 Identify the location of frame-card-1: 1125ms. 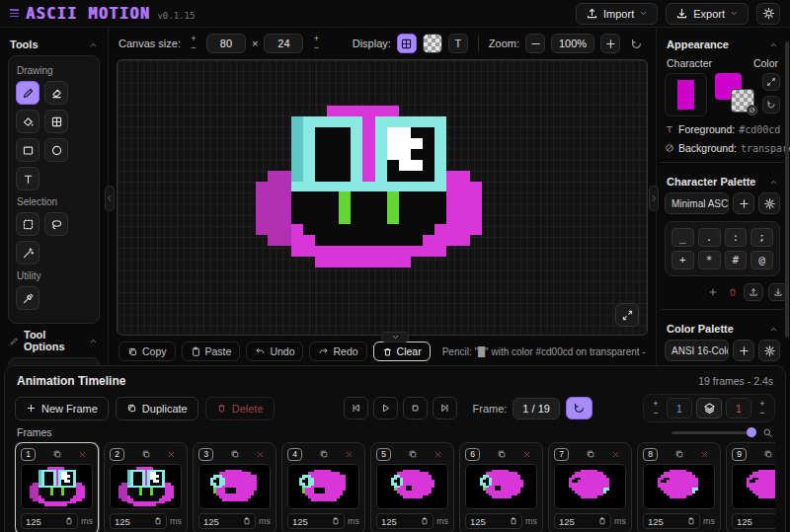
(57, 488).